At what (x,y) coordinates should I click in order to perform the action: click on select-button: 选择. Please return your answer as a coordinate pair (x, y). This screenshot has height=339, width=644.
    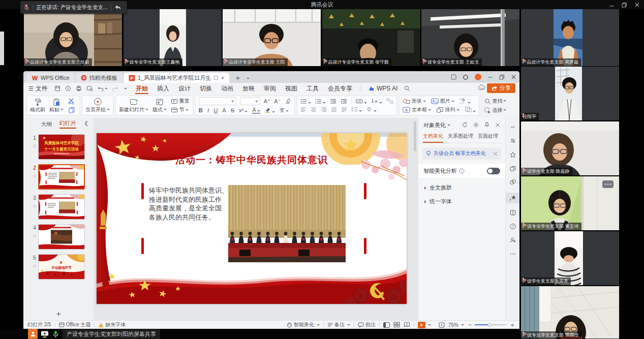
    Looking at the image, I should click on (496, 110).